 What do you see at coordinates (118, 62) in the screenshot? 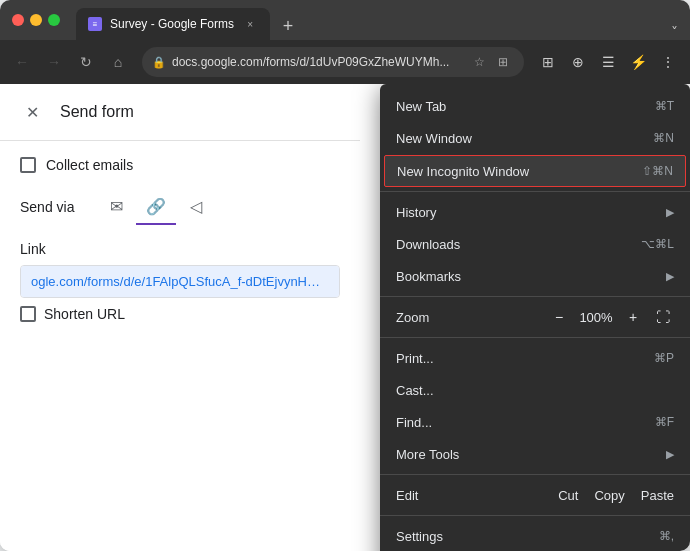
I see `home-button: ⌂` at bounding box center [118, 62].